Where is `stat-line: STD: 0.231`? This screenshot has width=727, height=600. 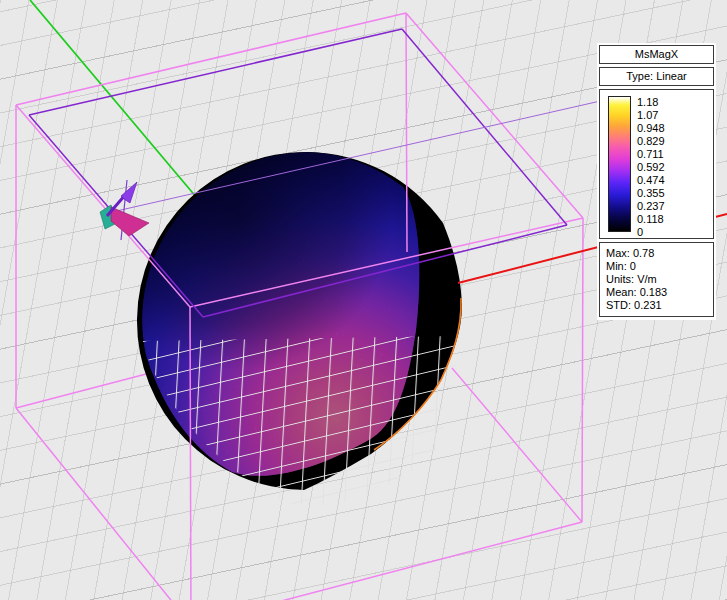
stat-line: STD: 0.231 is located at coordinates (656, 306).